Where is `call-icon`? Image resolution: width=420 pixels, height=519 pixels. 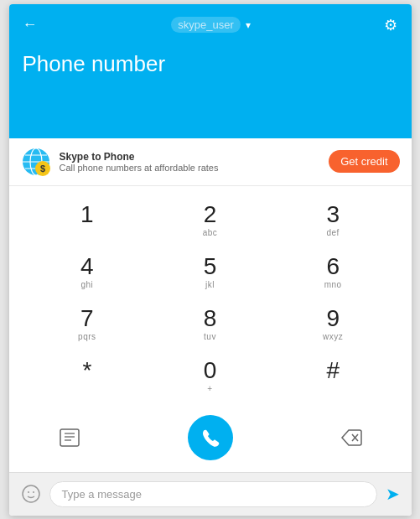
call-icon is located at coordinates (210, 438).